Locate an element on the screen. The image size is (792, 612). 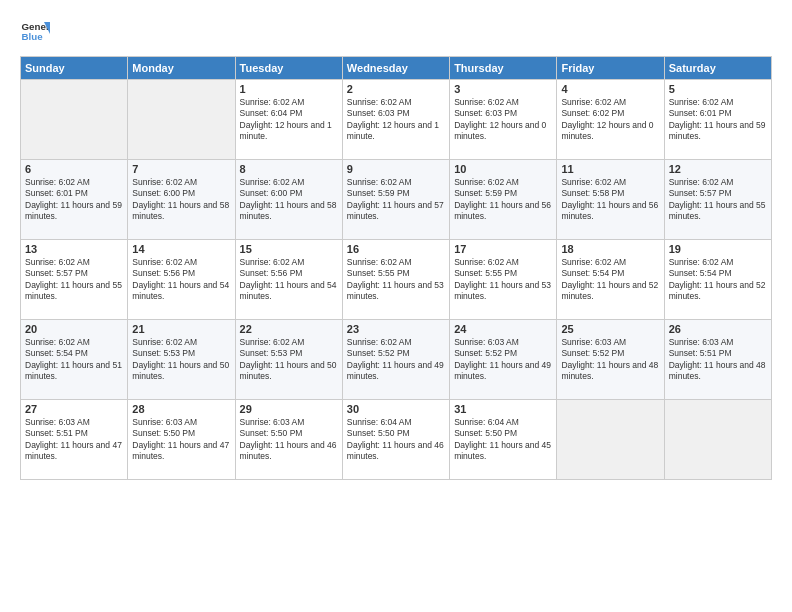
day-number: 3 is located at coordinates (503, 89).